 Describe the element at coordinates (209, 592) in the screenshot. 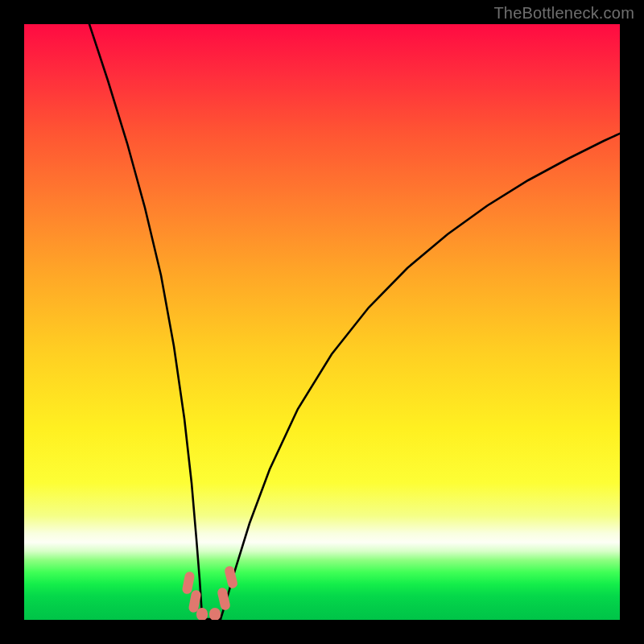

I see `flat-min-marker` at that location.